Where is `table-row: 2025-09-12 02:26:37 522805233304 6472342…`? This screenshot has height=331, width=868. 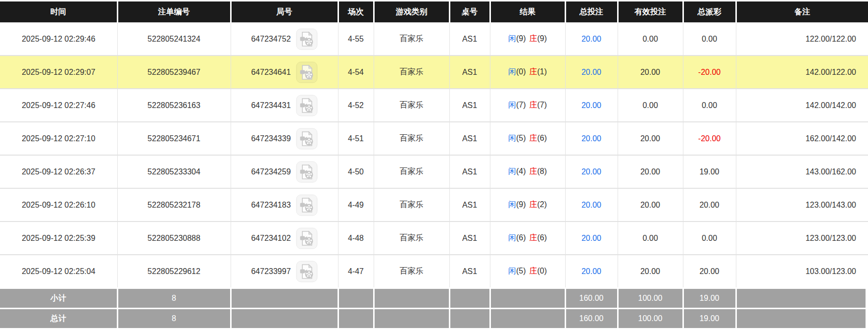
table-row: 2025-09-12 02:26:37 522805233304 6472342… is located at coordinates (434, 171).